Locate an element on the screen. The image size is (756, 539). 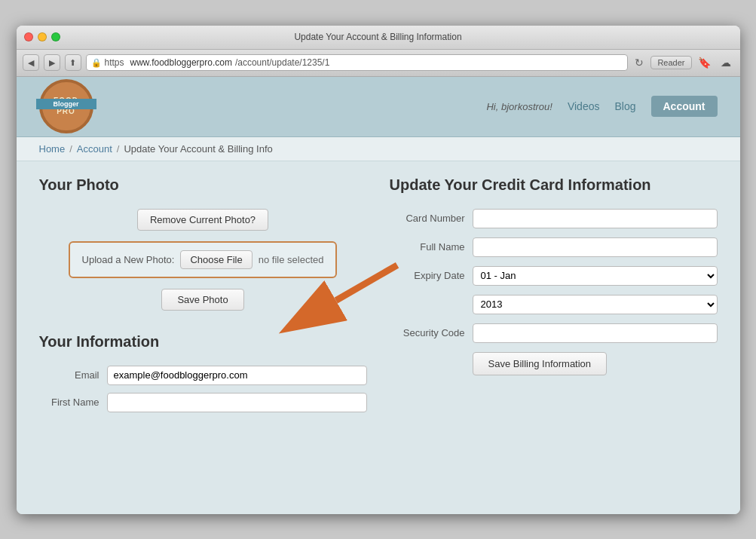
email-input is located at coordinates (237, 375).